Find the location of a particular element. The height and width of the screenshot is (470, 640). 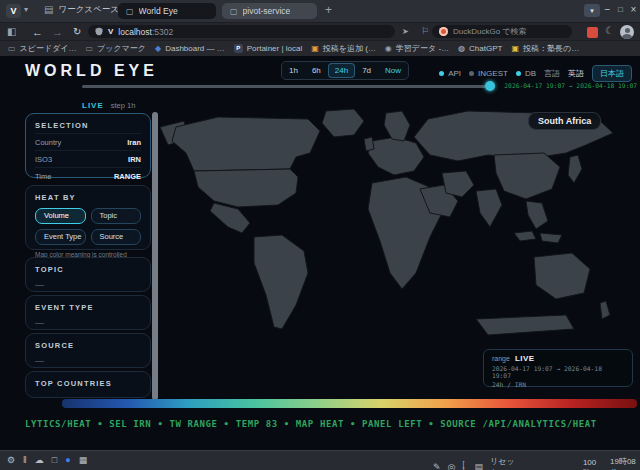

selection-capture-icon: [ ] is located at coordinates (464, 465).